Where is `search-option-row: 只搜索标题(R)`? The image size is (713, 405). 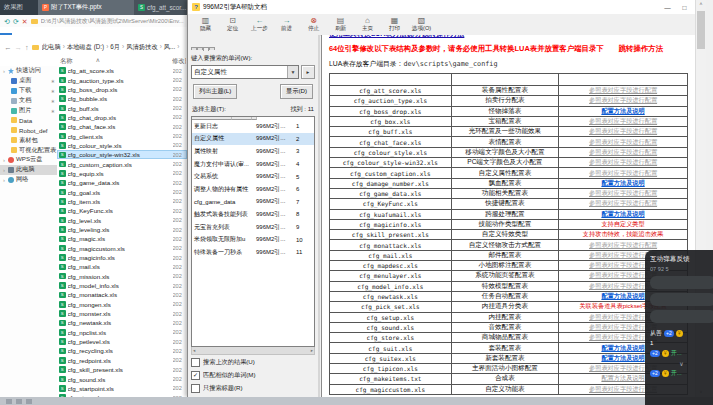 search-option-row: 只搜索标题(R) is located at coordinates (253, 388).